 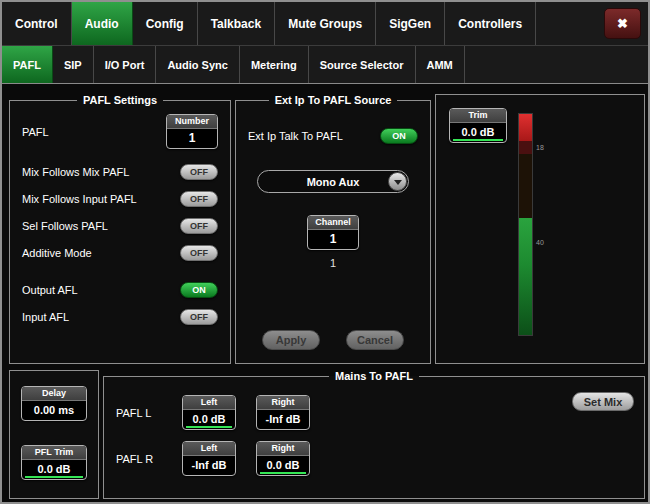 I want to click on mix-follows-input-pafl-label: Mix Follows Input PAFL, so click(x=80, y=199).